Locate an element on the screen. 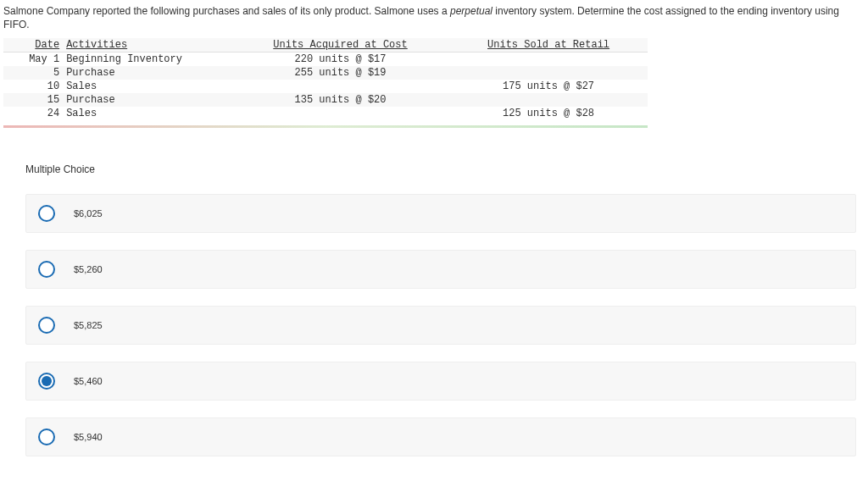 This screenshot has height=481, width=868. mc-option-label: $5,940 is located at coordinates (88, 437).